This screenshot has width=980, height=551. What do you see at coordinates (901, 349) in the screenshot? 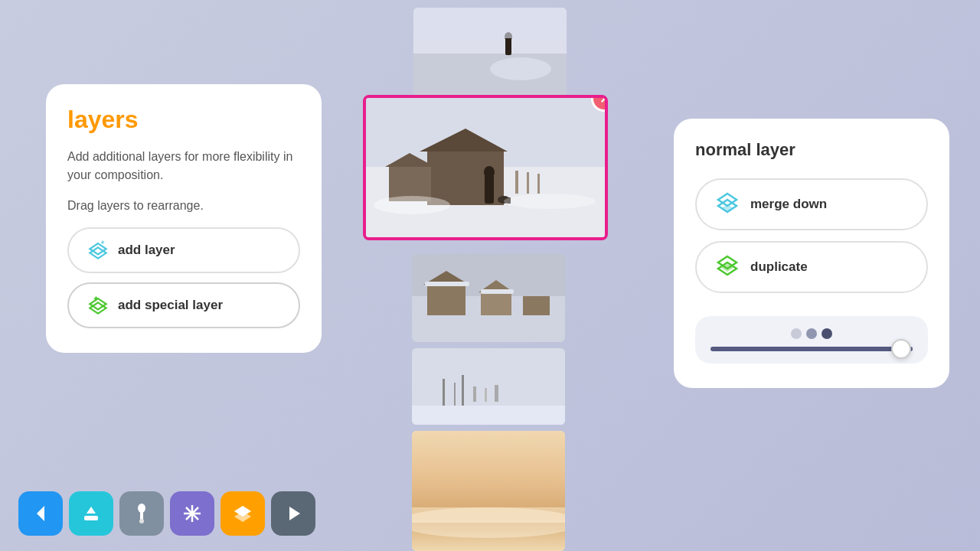
I see `opacity-thumb` at bounding box center [901, 349].